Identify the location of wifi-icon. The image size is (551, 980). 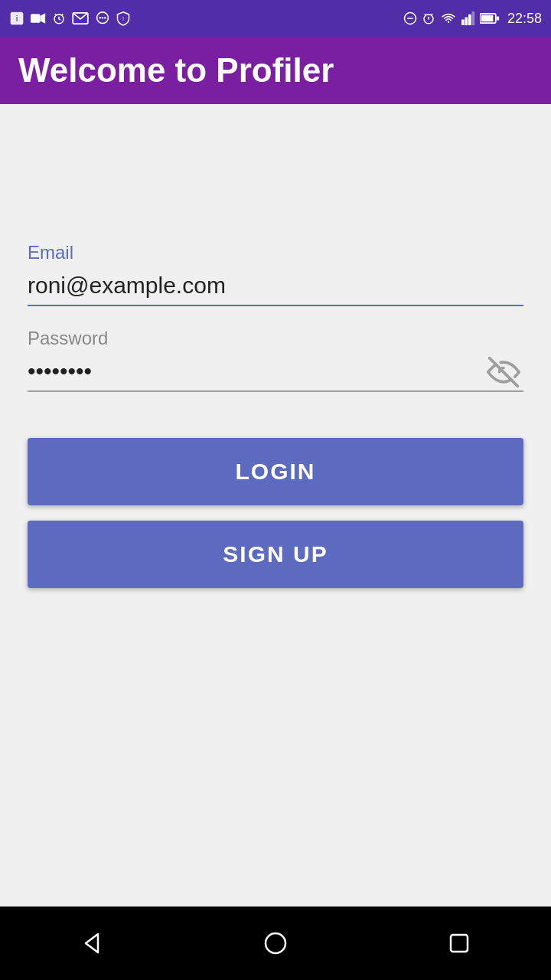
(448, 18).